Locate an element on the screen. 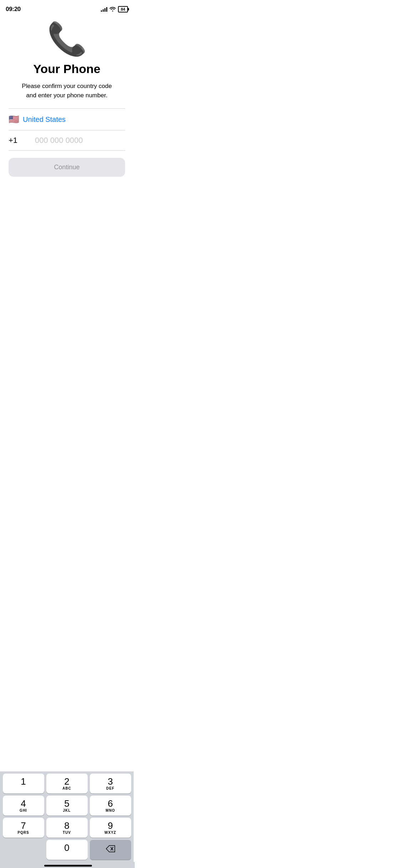 Image resolution: width=401 pixels, height=868 pixels. continue-button: Continue is located at coordinates (67, 167).